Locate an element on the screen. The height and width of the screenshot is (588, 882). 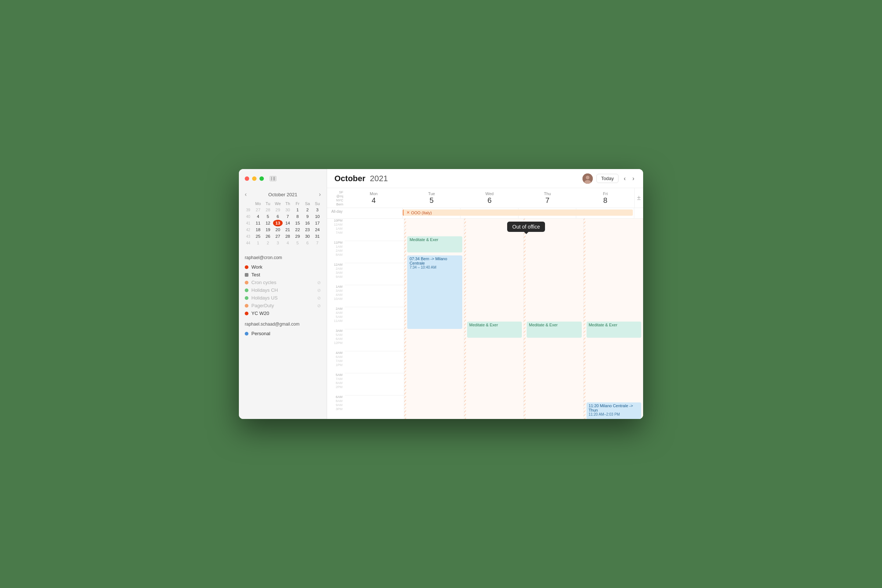
close-button is located at coordinates (247, 178).